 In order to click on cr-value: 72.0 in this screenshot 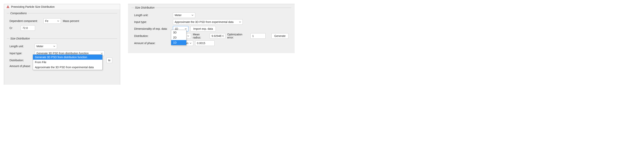, I will do `click(25, 28)`.